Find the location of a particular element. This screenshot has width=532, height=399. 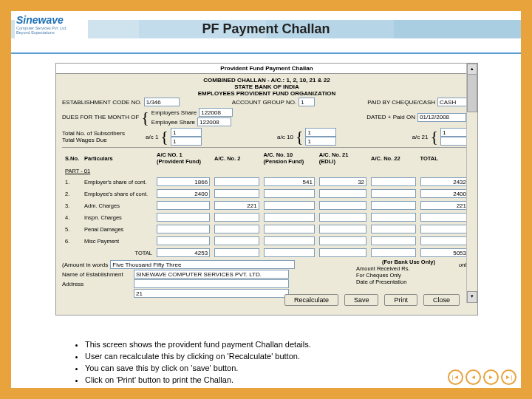

amount-words-input is located at coordinates (202, 265).